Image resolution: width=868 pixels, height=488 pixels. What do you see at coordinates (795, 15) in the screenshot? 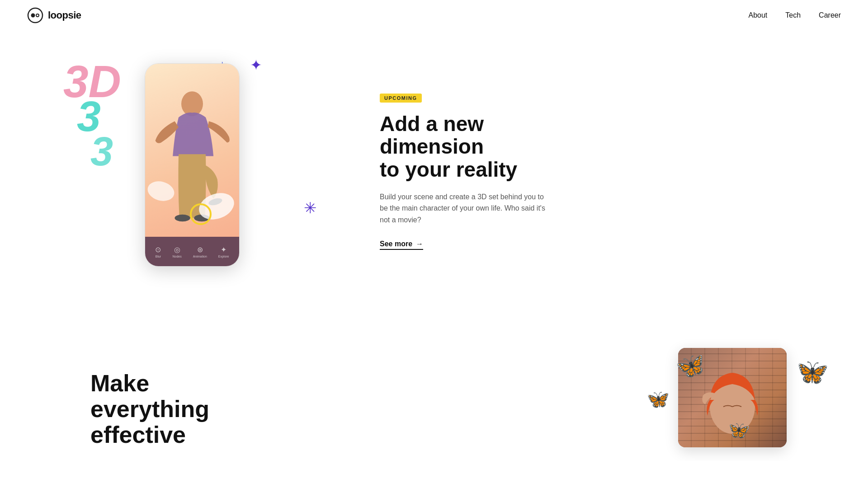
I see `nav-links: About Tech Career` at bounding box center [795, 15].